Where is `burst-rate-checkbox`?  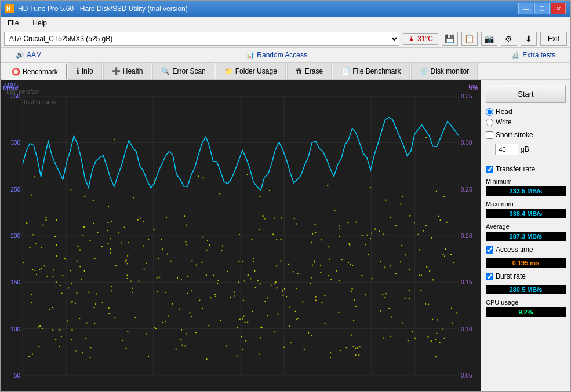
burst-rate-checkbox is located at coordinates (489, 277).